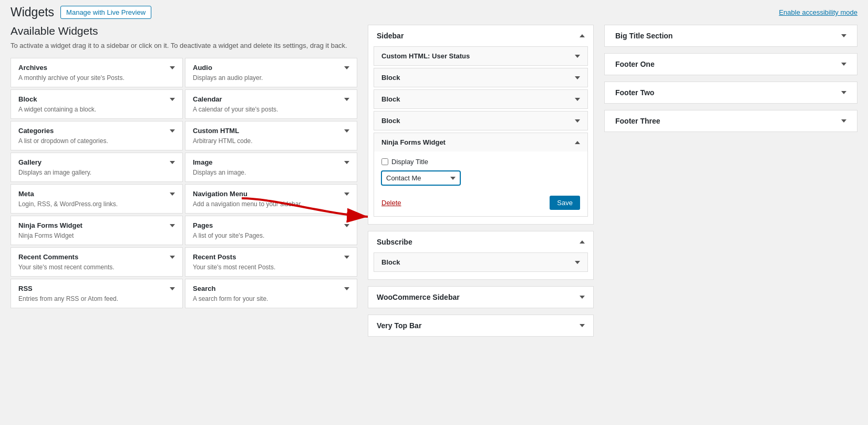 This screenshot has width=868, height=425. Describe the element at coordinates (271, 109) in the screenshot. I see `widget-calendar-desc: A calendar of your site's posts.` at that location.